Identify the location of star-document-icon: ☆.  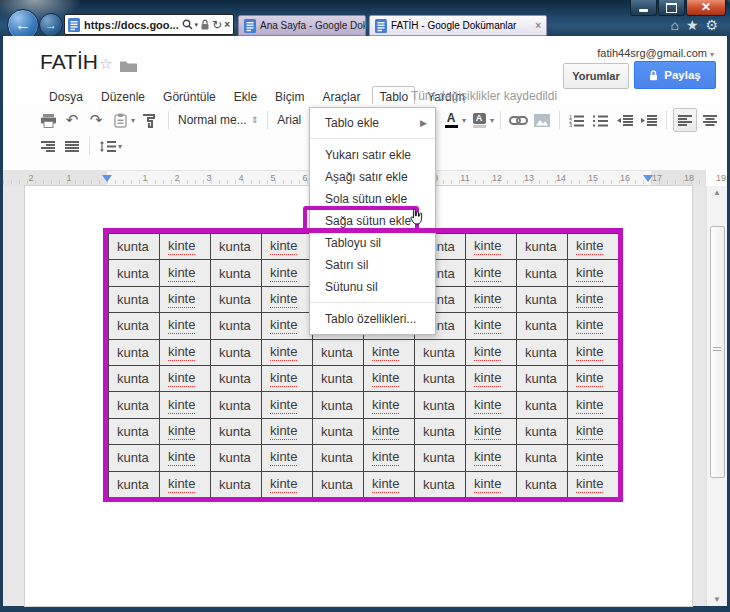
(106, 64).